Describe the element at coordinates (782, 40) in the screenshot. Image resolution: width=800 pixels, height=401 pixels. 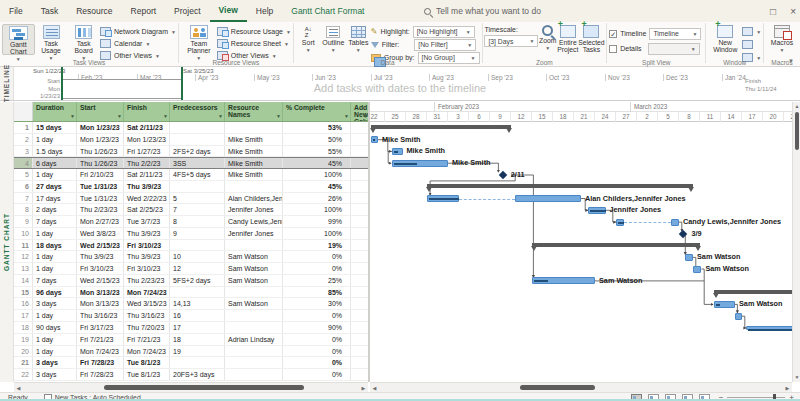
I see `macros-button: Macros▼` at that location.